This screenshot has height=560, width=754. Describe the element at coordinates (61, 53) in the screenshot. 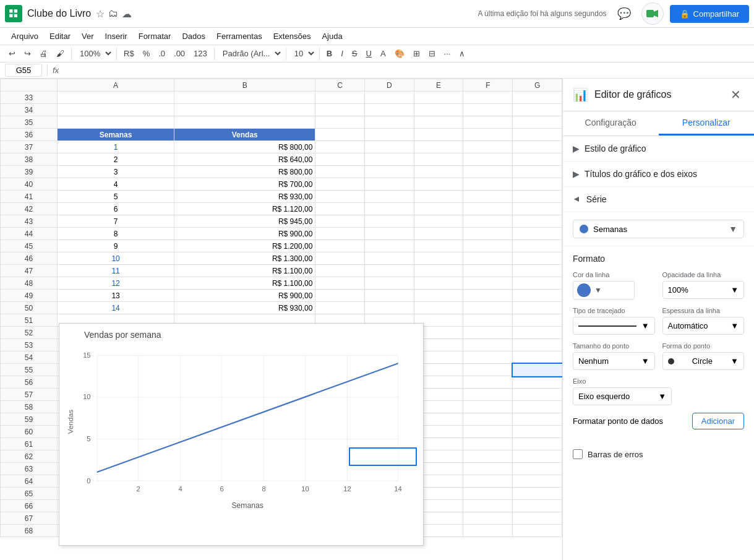

I see `paint-format-button: 🖌` at that location.